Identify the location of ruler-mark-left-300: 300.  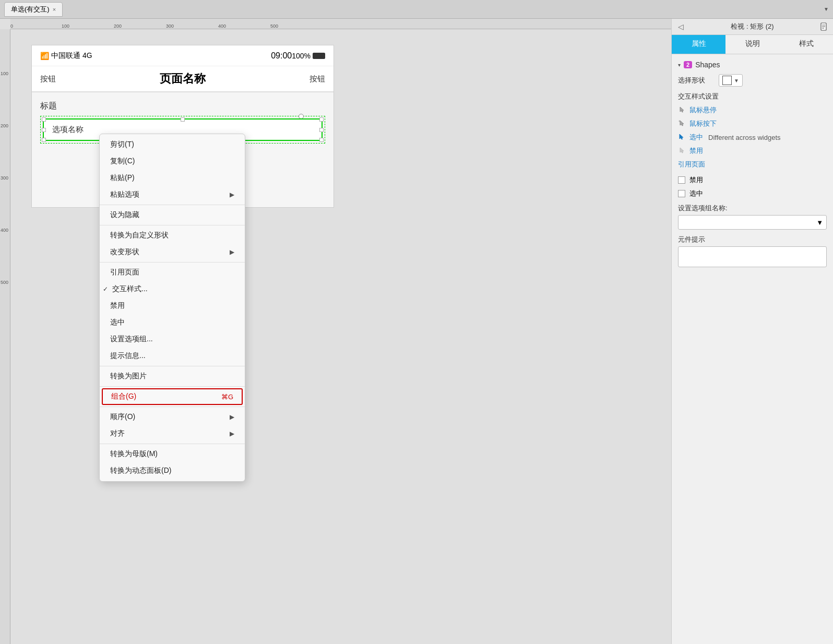
(4, 178).